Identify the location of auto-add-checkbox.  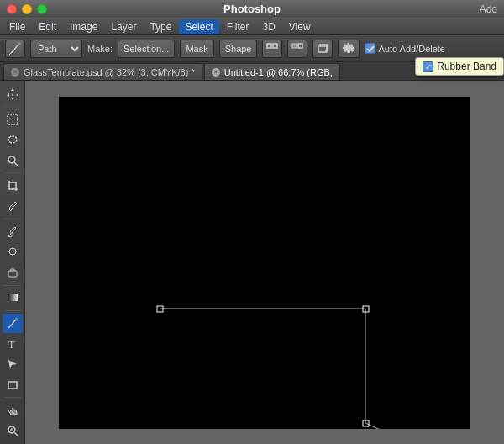
(370, 49).